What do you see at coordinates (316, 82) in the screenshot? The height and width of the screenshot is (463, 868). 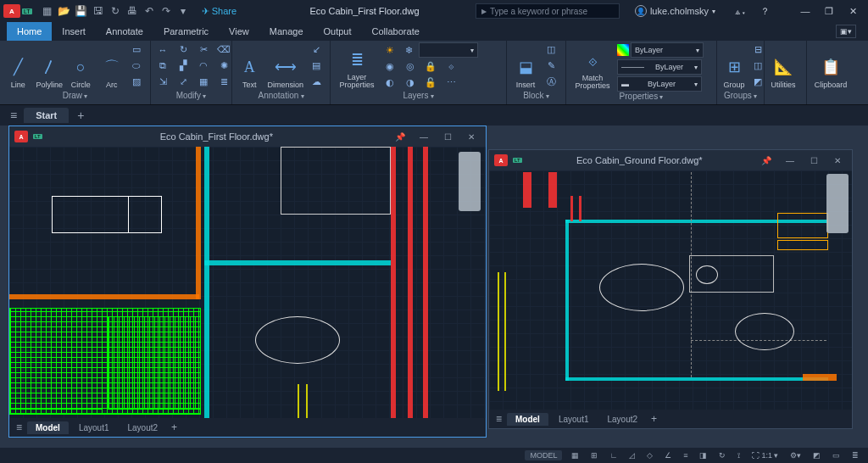 I see `cloud-icon: ☁` at bounding box center [316, 82].